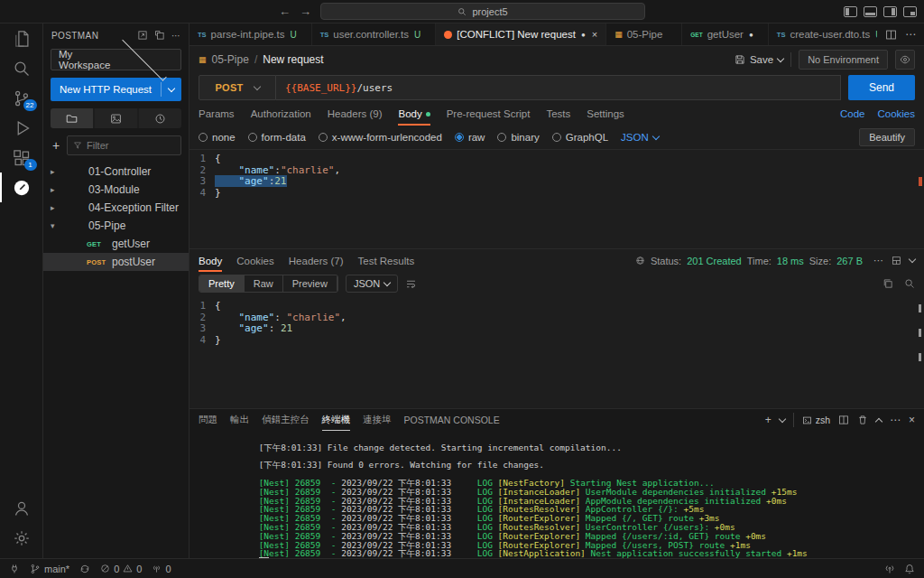 The height and width of the screenshot is (578, 924). Describe the element at coordinates (217, 114) in the screenshot. I see `request-tab: Params` at that location.